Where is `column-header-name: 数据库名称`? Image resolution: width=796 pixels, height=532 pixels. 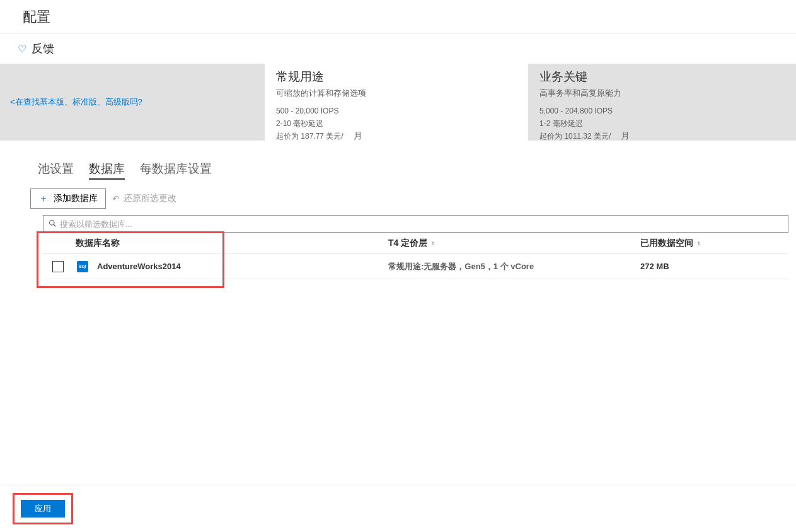
column-header-name: 数据库名称 is located at coordinates (231, 243).